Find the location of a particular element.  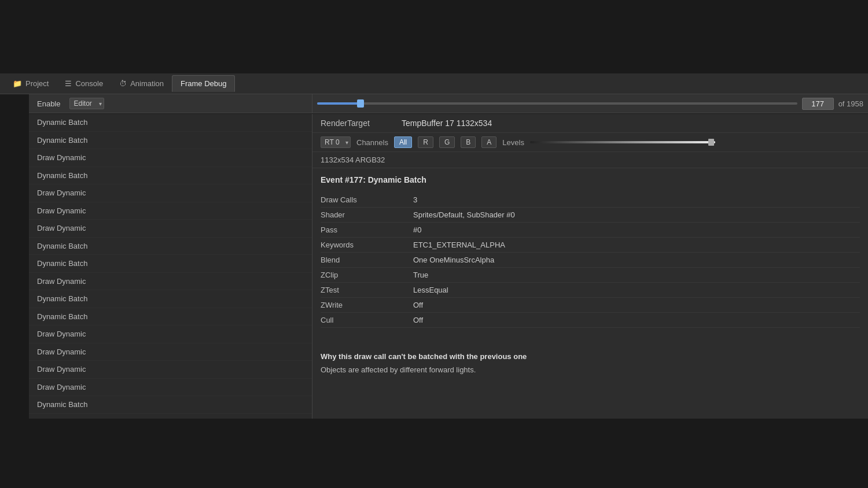

detail-value: True is located at coordinates (421, 275).